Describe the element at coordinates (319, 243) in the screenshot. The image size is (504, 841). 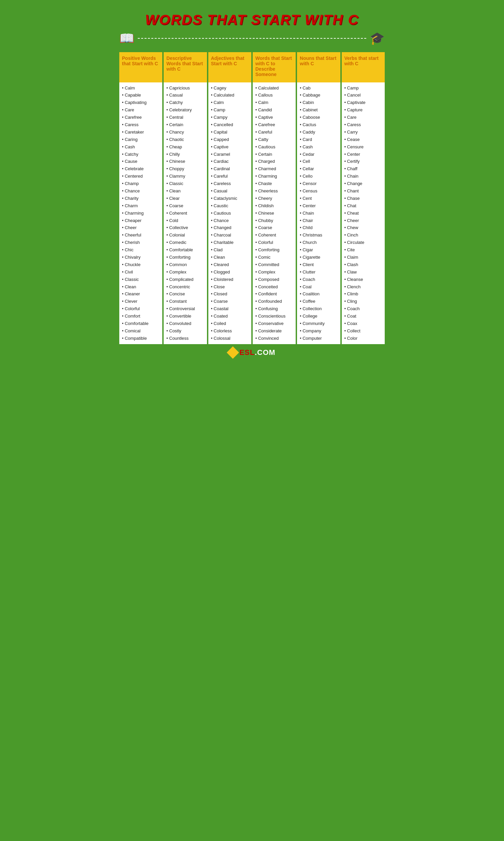
I see `list-item: Church` at that location.